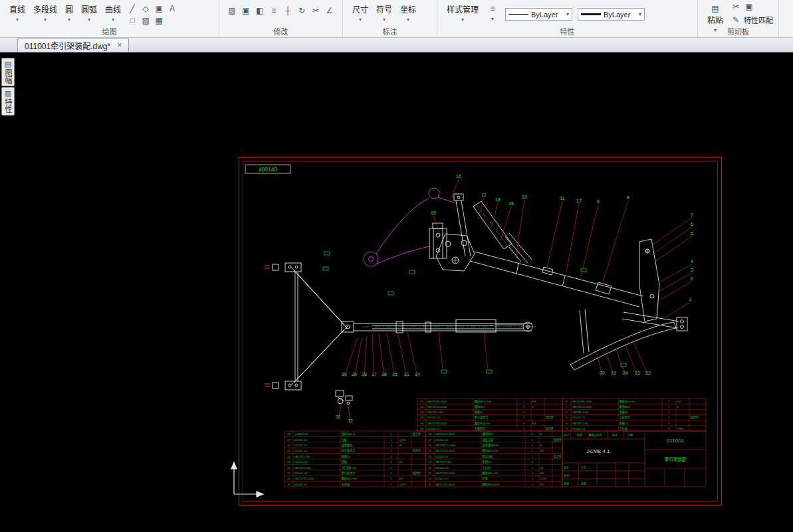 The width and height of the screenshot is (793, 532). Describe the element at coordinates (396, 19) in the screenshot. I see `ribbon: 直线▾多段线▾圆▾圆弧▾曲线▾ ╱□◇▨▣▦A 绘图 ▨▣◧≡┼↻✂∠ 修改 尺…` at that location.